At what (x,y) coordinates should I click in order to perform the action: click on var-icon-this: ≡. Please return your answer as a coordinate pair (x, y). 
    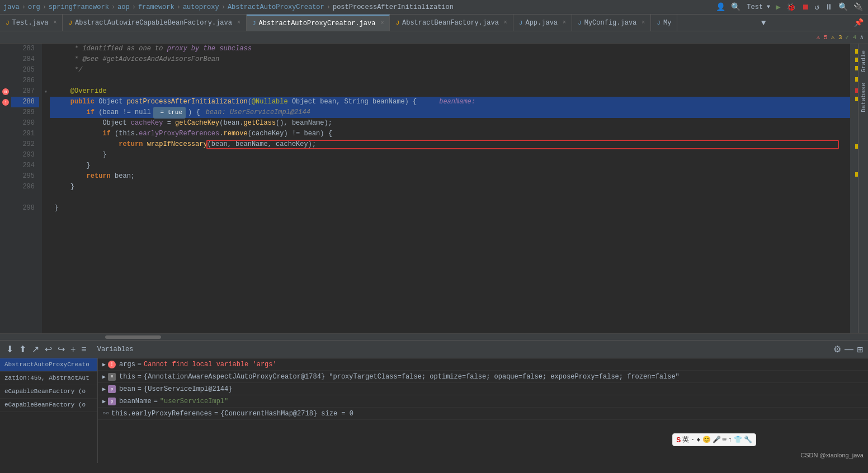
    Looking at the image, I should click on (112, 377).